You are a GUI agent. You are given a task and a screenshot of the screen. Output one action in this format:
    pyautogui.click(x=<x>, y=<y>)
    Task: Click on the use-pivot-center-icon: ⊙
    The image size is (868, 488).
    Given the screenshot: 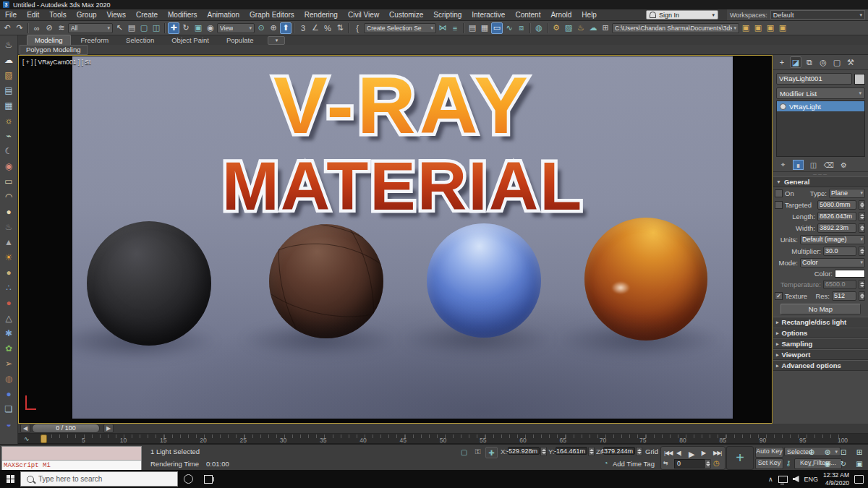 What is the action you would take?
    pyautogui.click(x=261, y=28)
    